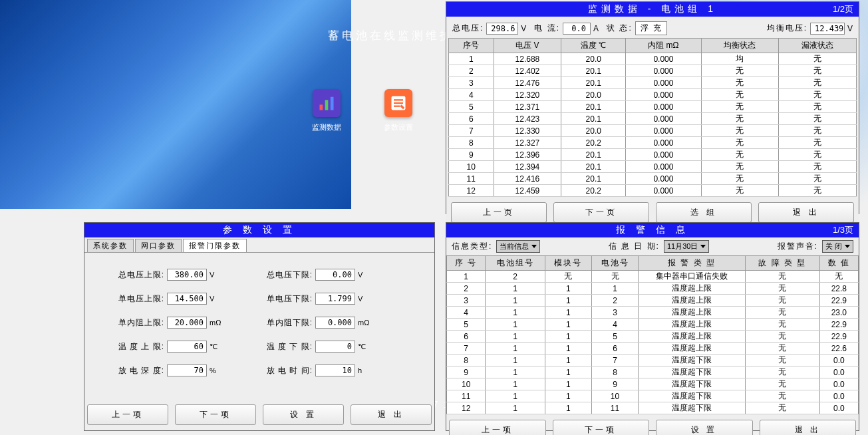 The image size is (868, 435). I want to click on table-row: 712.33020.00.000无无, so click(653, 131).